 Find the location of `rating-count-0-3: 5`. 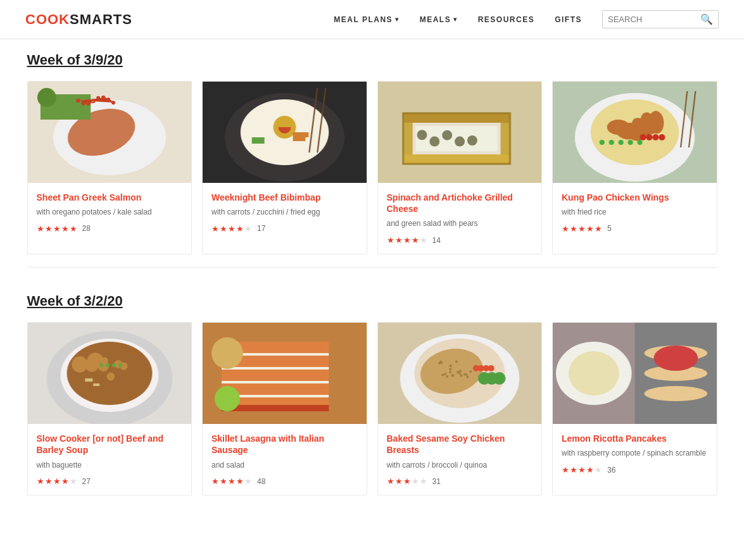

rating-count-0-3: 5 is located at coordinates (609, 228).